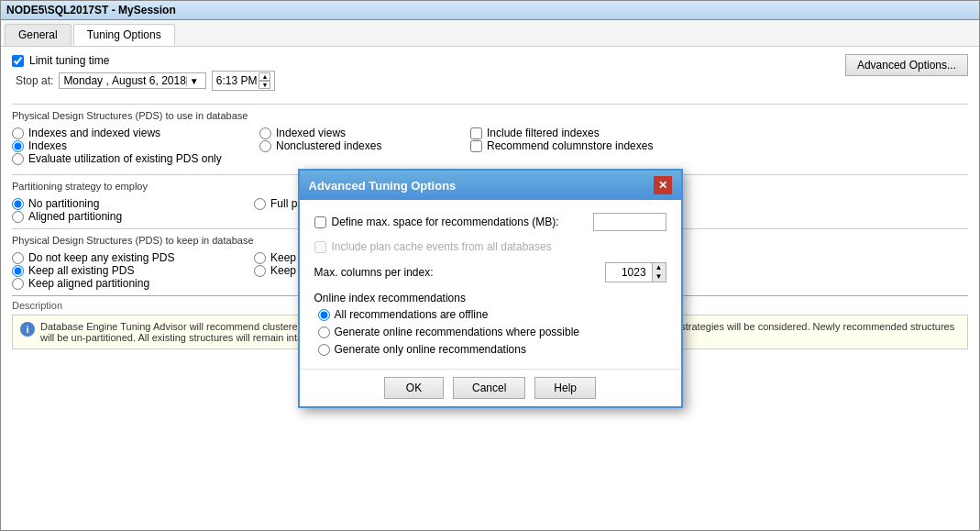  I want to click on modal-close-button: ✕, so click(663, 185).